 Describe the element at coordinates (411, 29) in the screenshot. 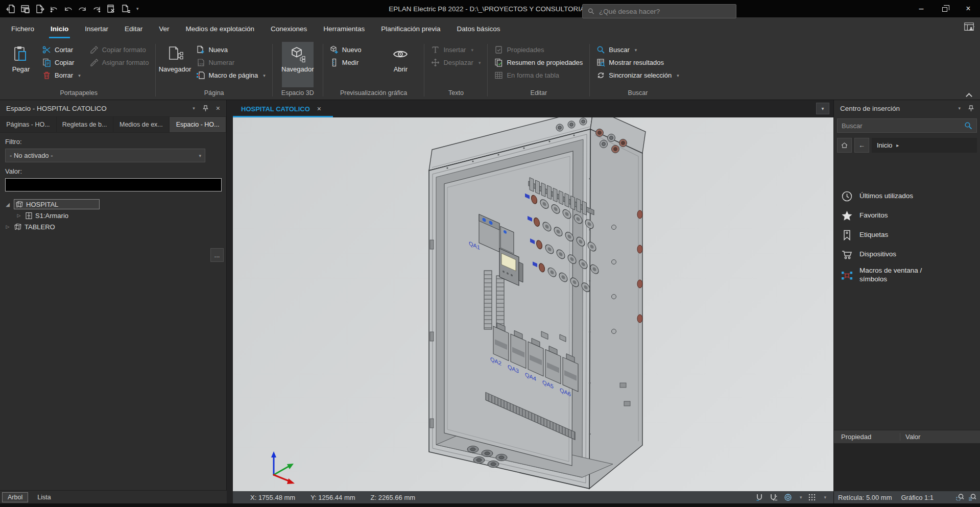

I see `tab-planificacion: Planificación previa` at that location.